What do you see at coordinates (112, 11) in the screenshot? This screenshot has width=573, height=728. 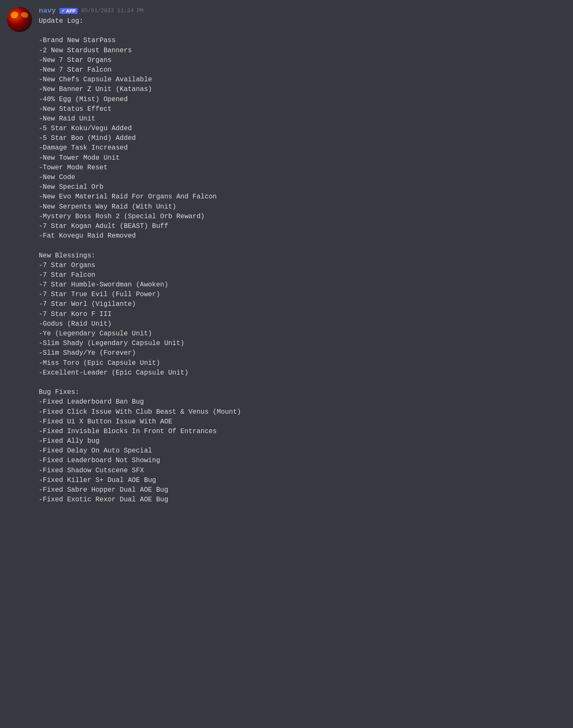 I see `timestamp: 05/01/2023 11:24 PM` at bounding box center [112, 11].